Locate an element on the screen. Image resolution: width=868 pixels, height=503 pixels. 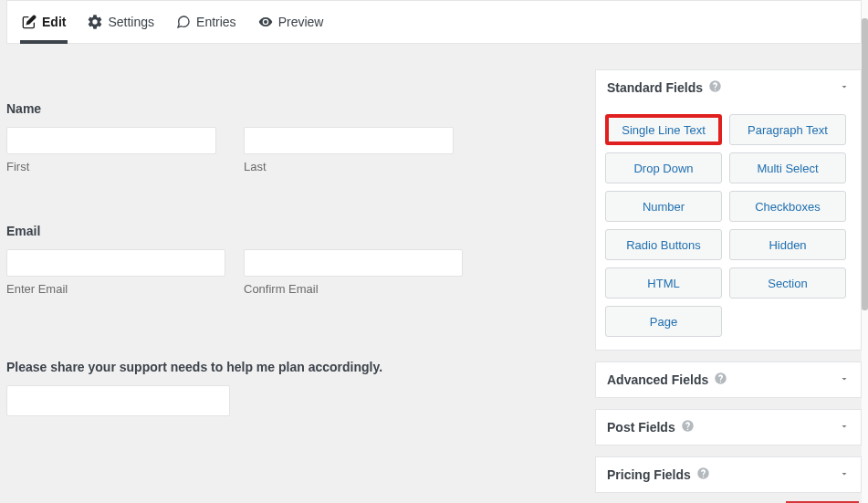
support-field-group: Please share your support needs to help … is located at coordinates (294, 388).